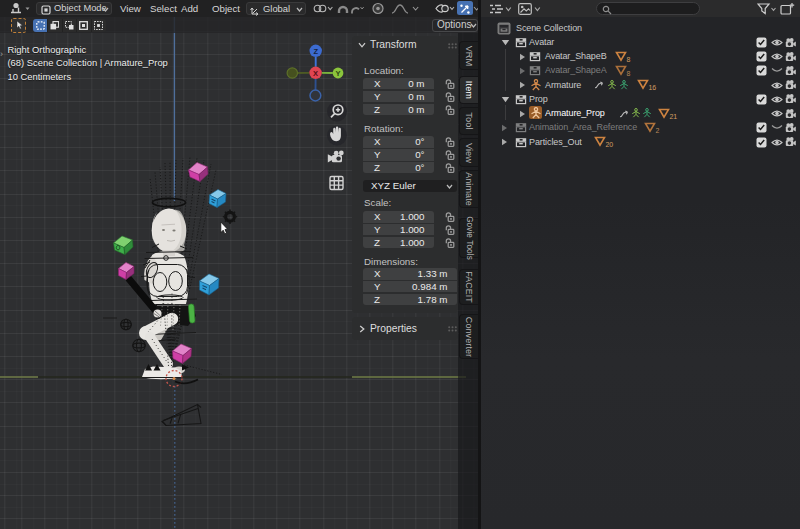  Describe the element at coordinates (674, 116) in the screenshot. I see `svg-text: 21` at that location.